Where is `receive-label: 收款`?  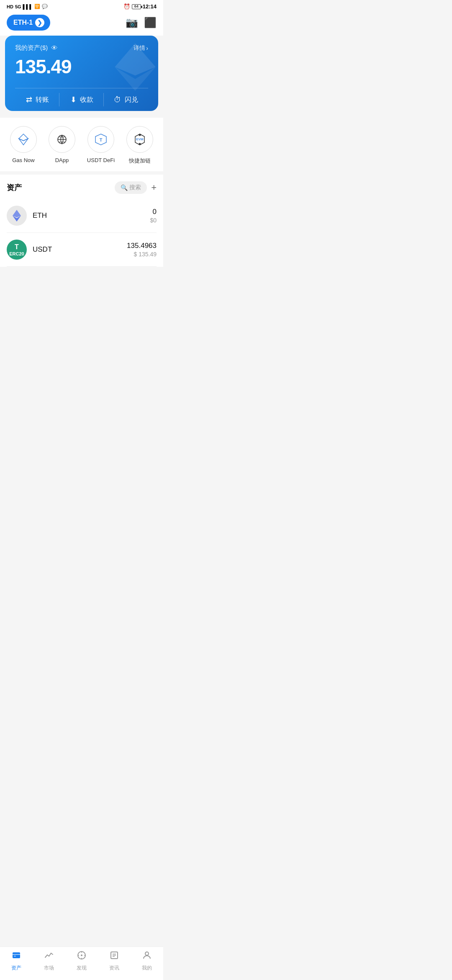
receive-label: 收款 is located at coordinates (87, 100).